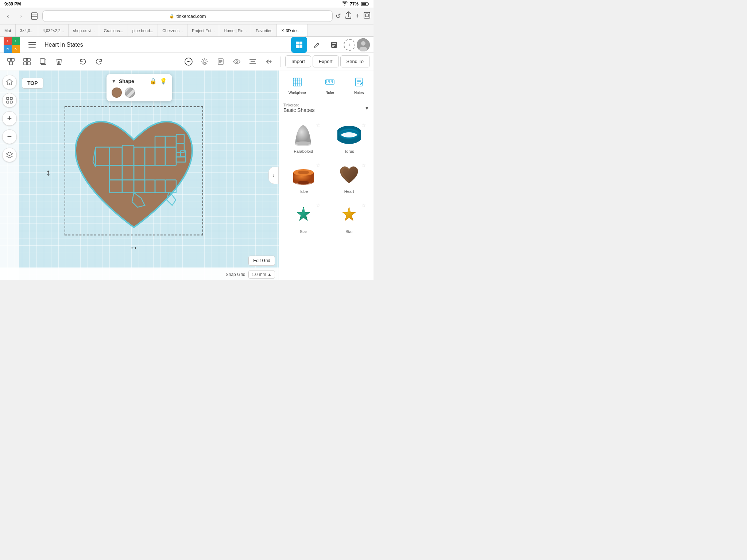  What do you see at coordinates (16, 41) in the screenshot?
I see `logo-cell-i: I` at bounding box center [16, 41].